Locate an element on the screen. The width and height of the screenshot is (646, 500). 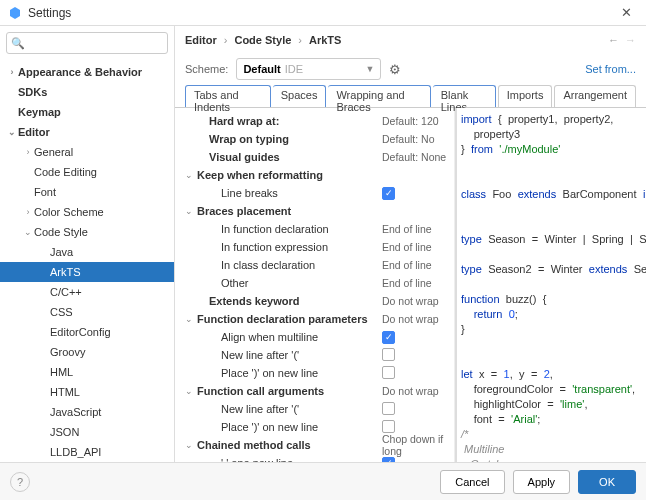
sidebar-item: LLDB_API is located at coordinates (87, 452).